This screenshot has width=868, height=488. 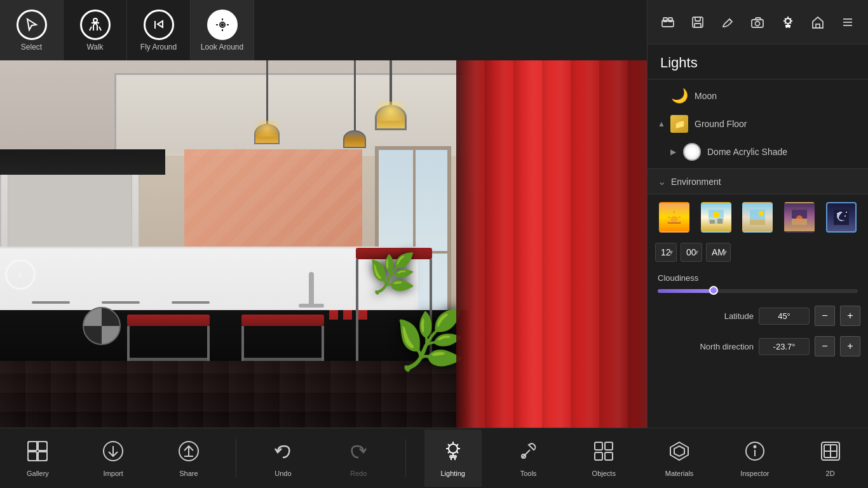 I want to click on 2d-icon, so click(x=831, y=454).